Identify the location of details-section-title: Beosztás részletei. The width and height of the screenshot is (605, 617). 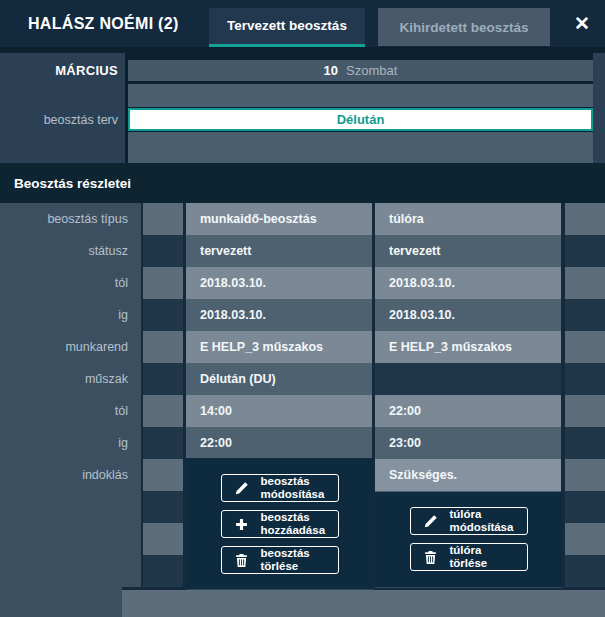
(302, 183).